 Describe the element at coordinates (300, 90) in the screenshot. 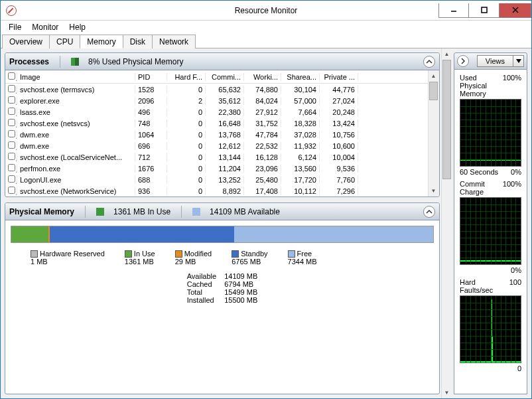

I see `cell-shareable: 30,104` at that location.